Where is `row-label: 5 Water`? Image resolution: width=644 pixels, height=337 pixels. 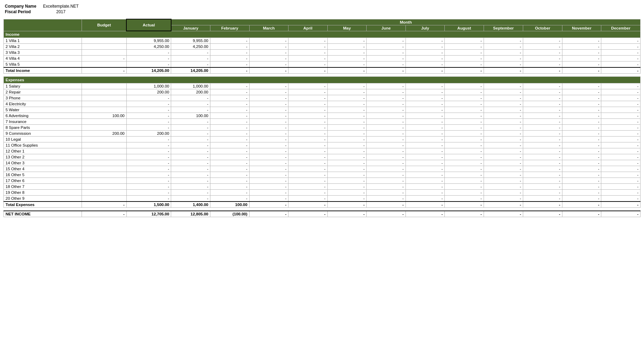 row-label: 5 Water is located at coordinates (43, 110).